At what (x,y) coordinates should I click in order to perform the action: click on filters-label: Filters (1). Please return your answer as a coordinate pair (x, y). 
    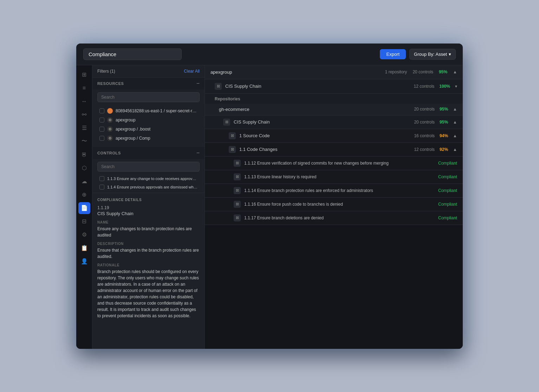
    Looking at the image, I should click on (106, 71).